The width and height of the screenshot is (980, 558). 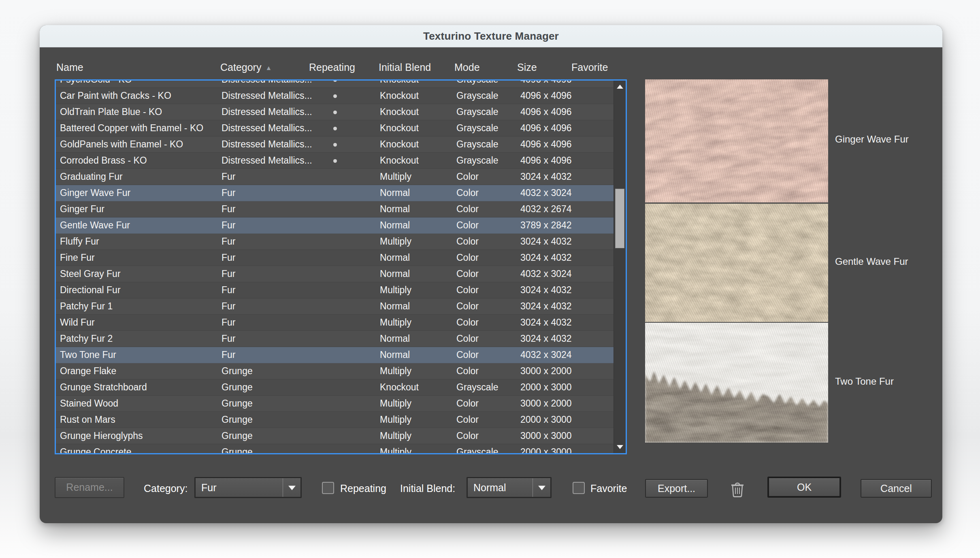 What do you see at coordinates (864, 381) in the screenshot?
I see `preview-label: Two Tone Fur` at bounding box center [864, 381].